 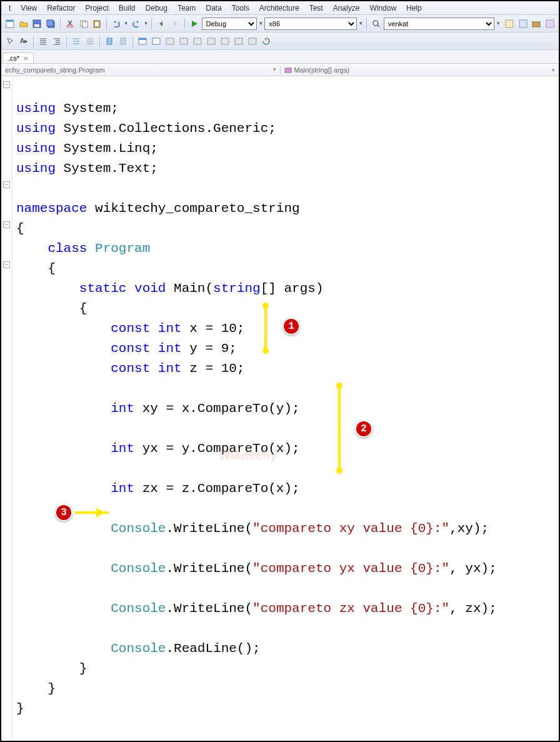 What do you see at coordinates (18, 58) in the screenshot?
I see `file-tab: .cs* ✕` at bounding box center [18, 58].